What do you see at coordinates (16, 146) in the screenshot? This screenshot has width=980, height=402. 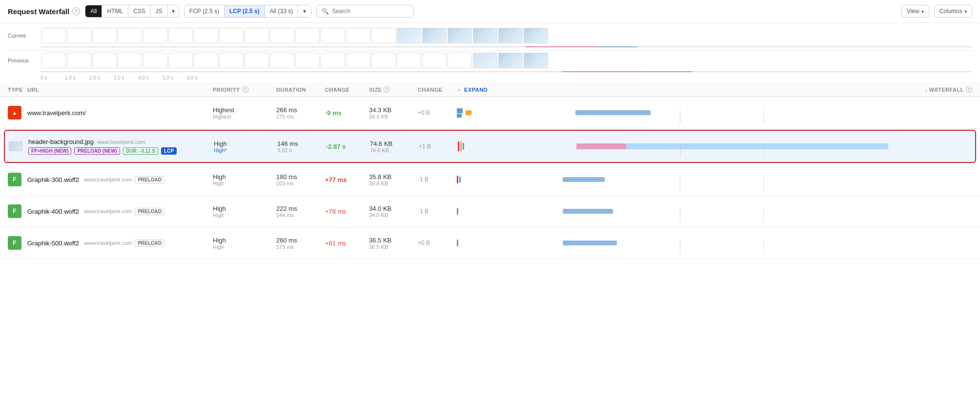 I see `img-thumb` at bounding box center [16, 146].